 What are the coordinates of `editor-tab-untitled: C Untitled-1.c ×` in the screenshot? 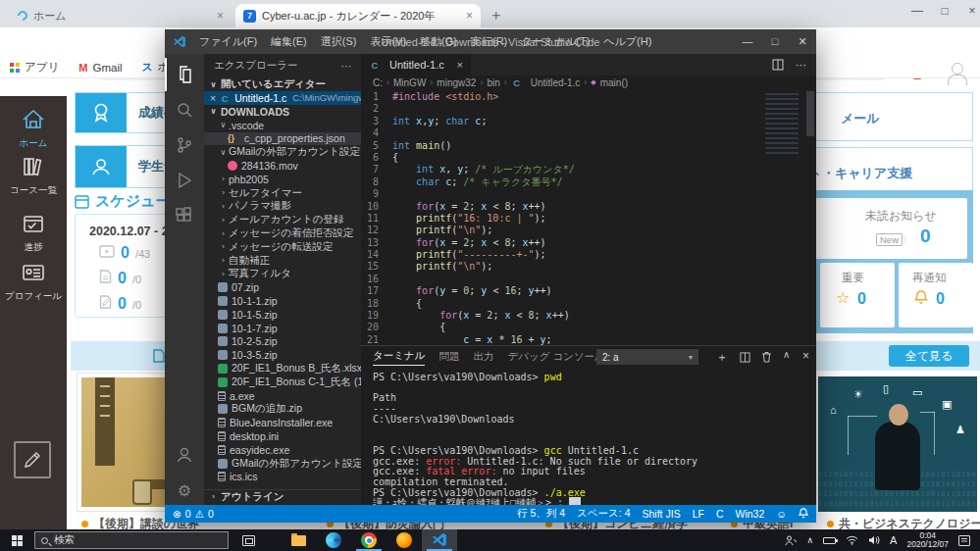 It's located at (416, 65).